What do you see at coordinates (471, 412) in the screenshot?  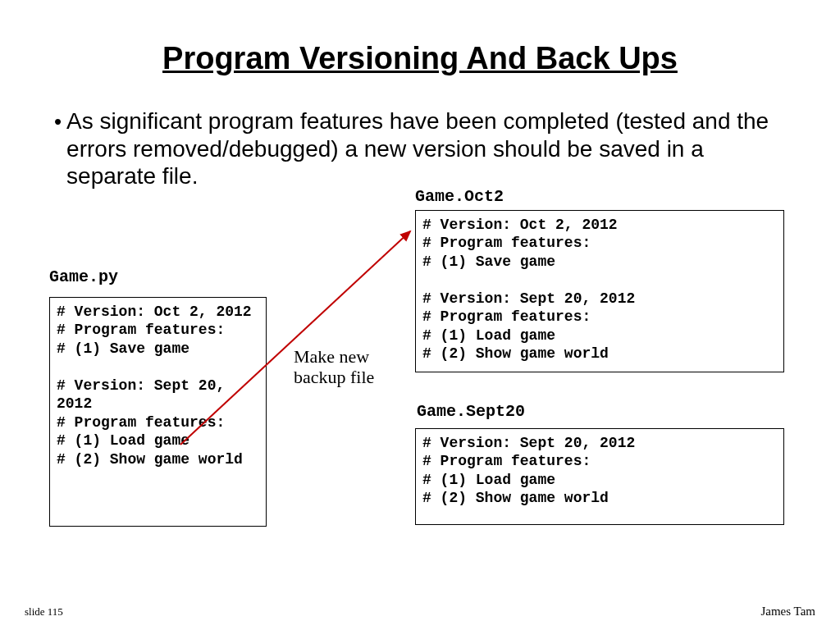 I see `label-game-sept20: Game.Sept20` at bounding box center [471, 412].